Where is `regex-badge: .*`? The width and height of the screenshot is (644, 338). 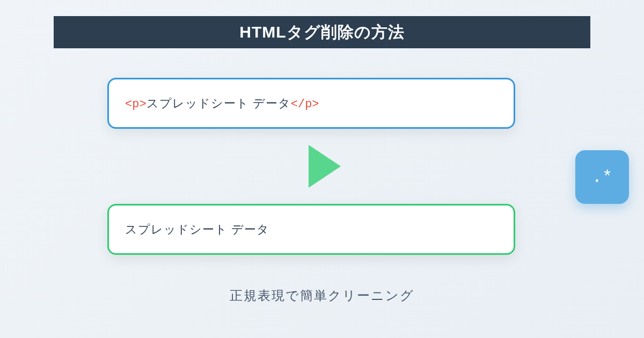 regex-badge: .* is located at coordinates (602, 177).